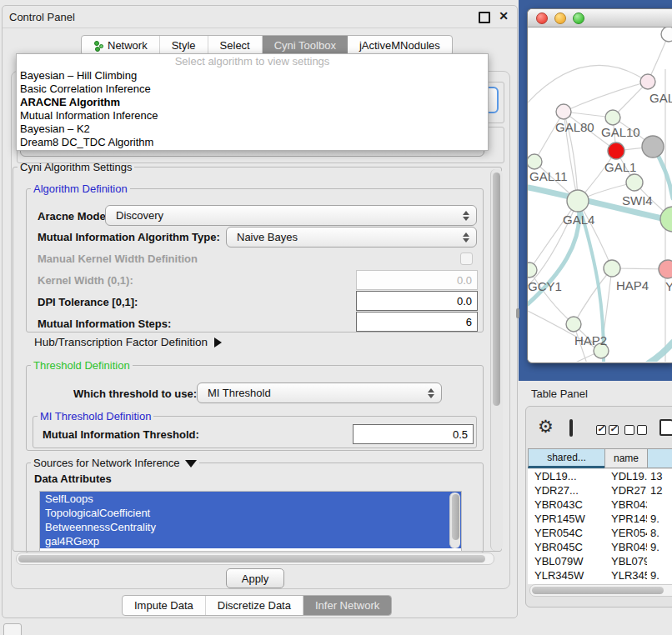 The height and width of the screenshot is (635, 672). I want to click on network-node-label: GAL4, so click(579, 220).